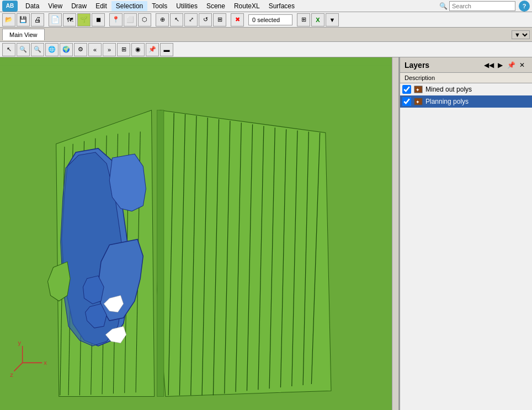 The height and width of the screenshot is (410, 532). I want to click on polygon-button: ⬡, so click(145, 20).